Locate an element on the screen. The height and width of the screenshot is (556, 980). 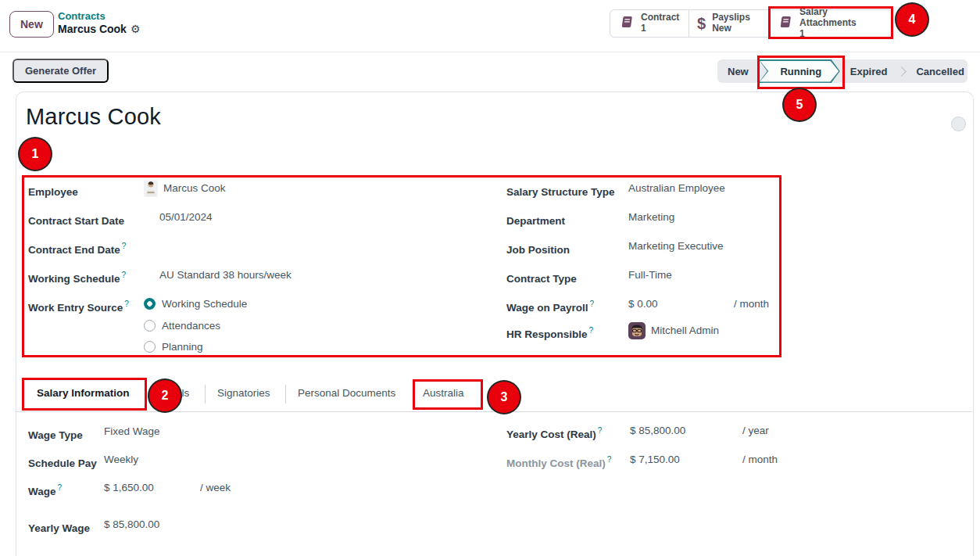
field-salary-structure-type: Salary Structure Type Australian Employe… is located at coordinates (616, 191).